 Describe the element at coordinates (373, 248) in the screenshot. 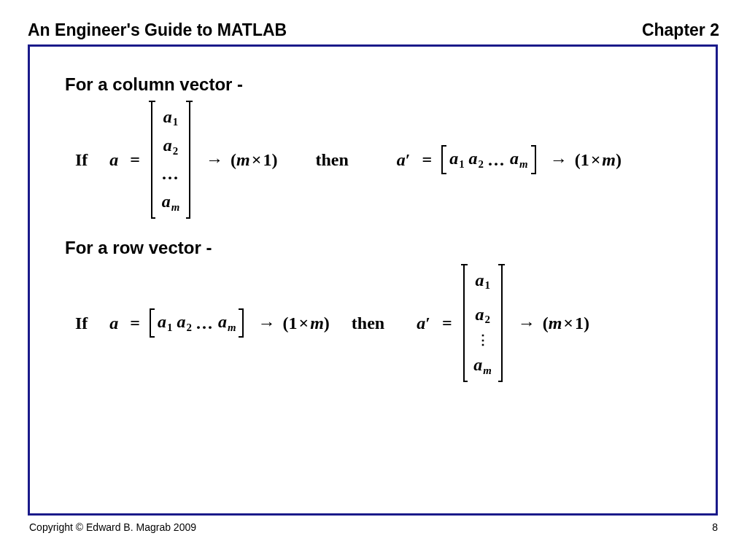

I see `section-title-row: For a row vector -` at that location.